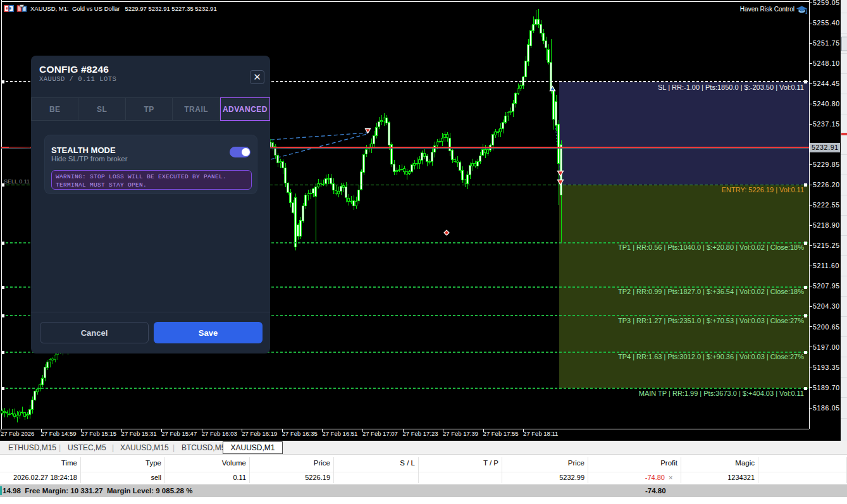  Describe the element at coordinates (179, 434) in the screenshot. I see `svg-text: 27 Feb 15:47` at that location.